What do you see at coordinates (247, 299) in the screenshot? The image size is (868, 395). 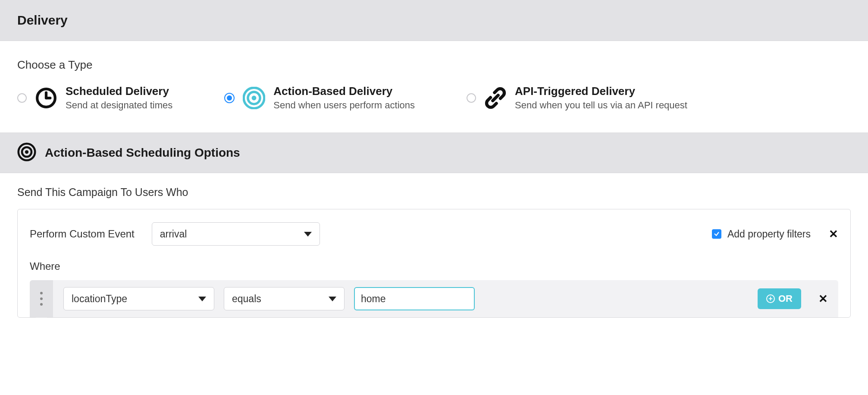 I see `filter-operator-value: equals` at bounding box center [247, 299].